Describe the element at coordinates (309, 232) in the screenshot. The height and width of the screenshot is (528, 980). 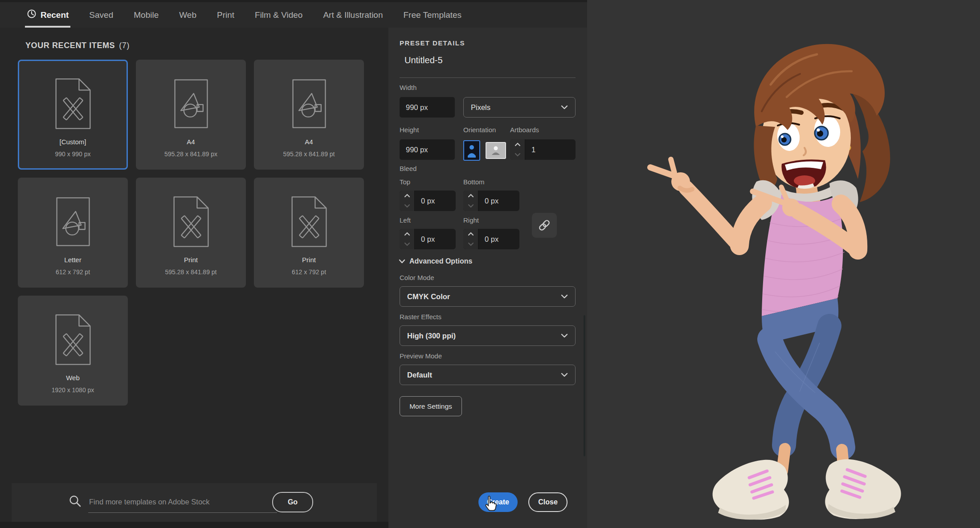
I see `recent-card-5: Print612 x 792 pt` at that location.